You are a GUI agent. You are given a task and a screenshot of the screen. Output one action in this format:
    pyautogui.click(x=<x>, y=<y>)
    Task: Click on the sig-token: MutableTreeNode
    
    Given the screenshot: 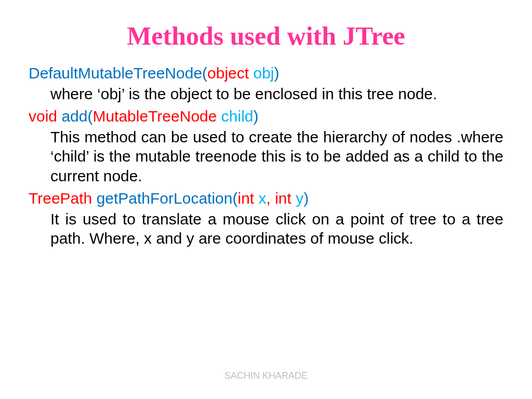 What is the action you would take?
    pyautogui.click(x=157, y=116)
    